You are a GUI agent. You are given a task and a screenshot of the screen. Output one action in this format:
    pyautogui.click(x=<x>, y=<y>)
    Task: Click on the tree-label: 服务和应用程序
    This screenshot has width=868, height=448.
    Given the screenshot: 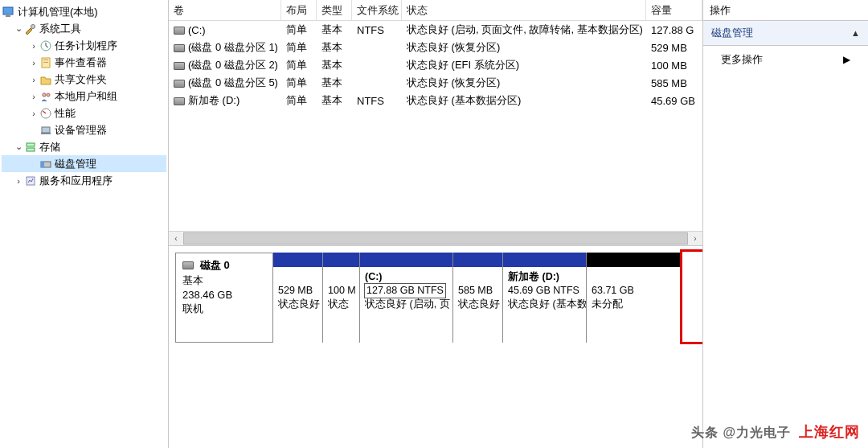 What is the action you would take?
    pyautogui.click(x=76, y=181)
    